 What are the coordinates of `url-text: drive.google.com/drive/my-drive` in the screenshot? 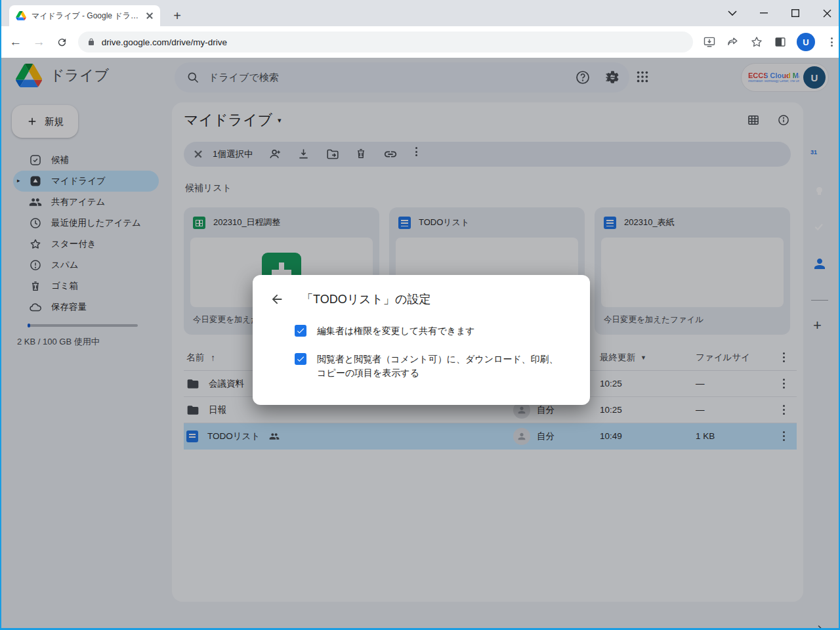 It's located at (164, 42).